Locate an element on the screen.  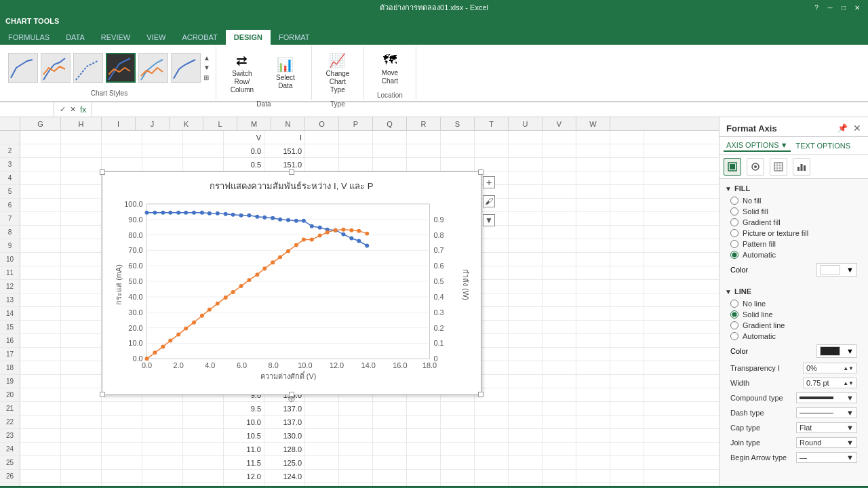
formula-input is located at coordinates (480, 110).